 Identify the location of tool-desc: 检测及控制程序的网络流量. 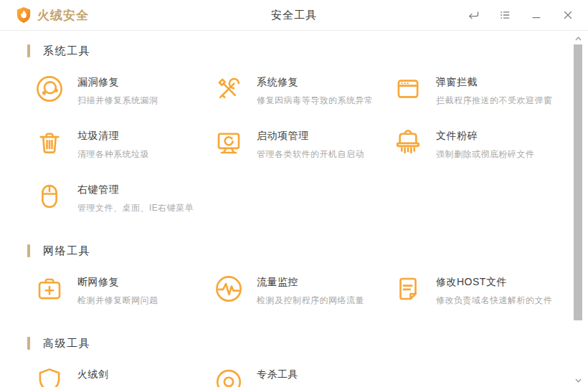
(310, 301).